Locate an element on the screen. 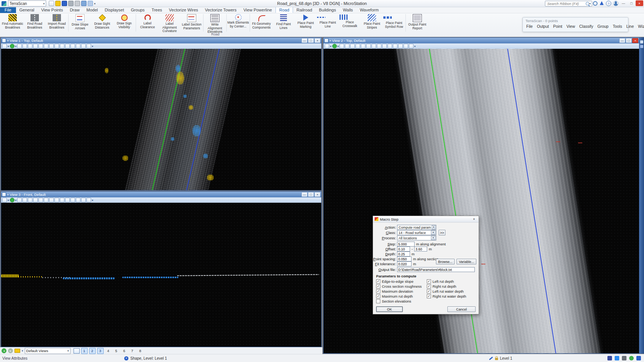 Image resolution: width=644 pixels, height=362 pixels. maximize-button: □ is located at coordinates (631, 3).